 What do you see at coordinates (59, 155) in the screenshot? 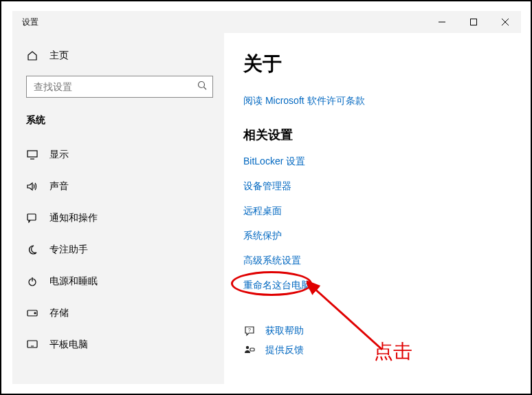
I see `sidebar-item-label: 显示` at bounding box center [59, 155].